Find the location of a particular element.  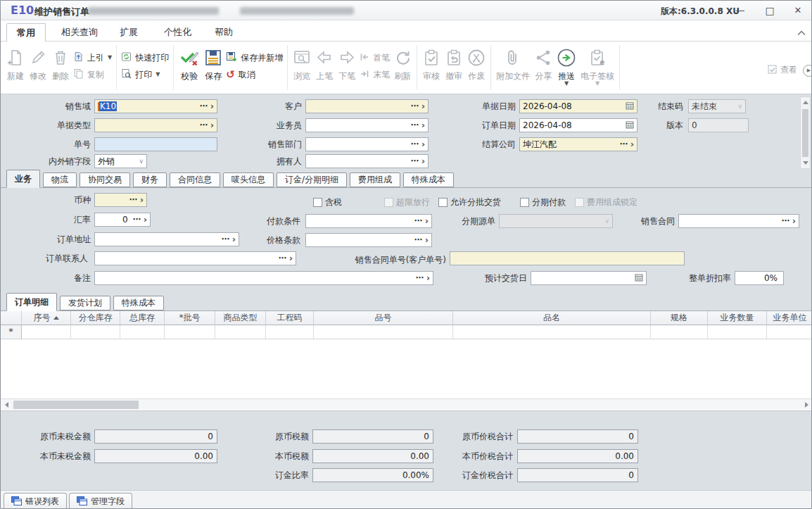

scroll-up-icon is located at coordinates (806, 103).